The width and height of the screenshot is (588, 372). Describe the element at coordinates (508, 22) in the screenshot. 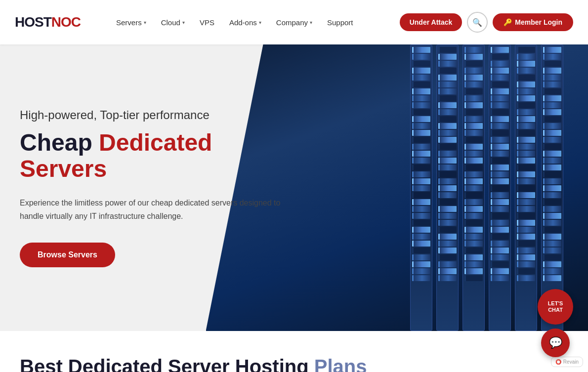

I see `key-icon: 🔑` at that location.